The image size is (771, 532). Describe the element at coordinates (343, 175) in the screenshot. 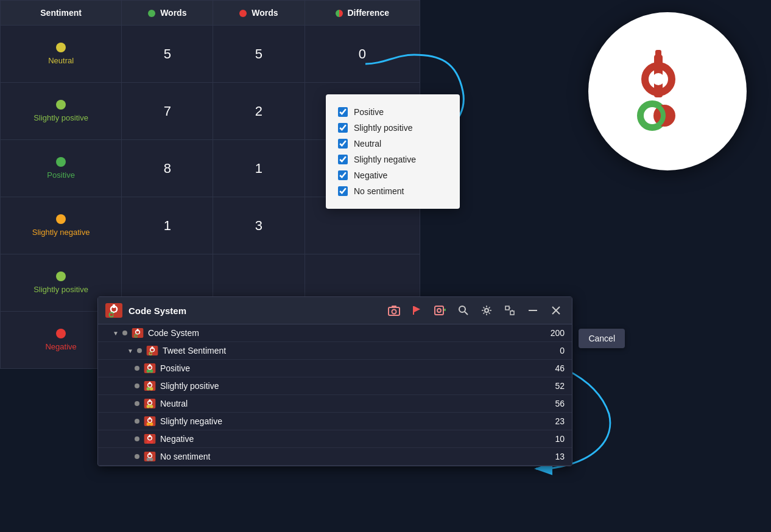

I see `filter-checkbox-negative` at that location.